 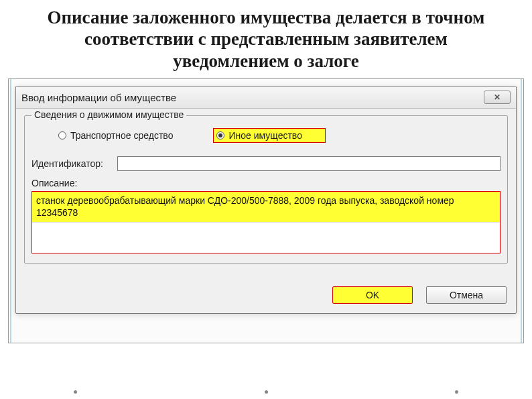 I want to click on close-button: ✕, so click(x=497, y=97).